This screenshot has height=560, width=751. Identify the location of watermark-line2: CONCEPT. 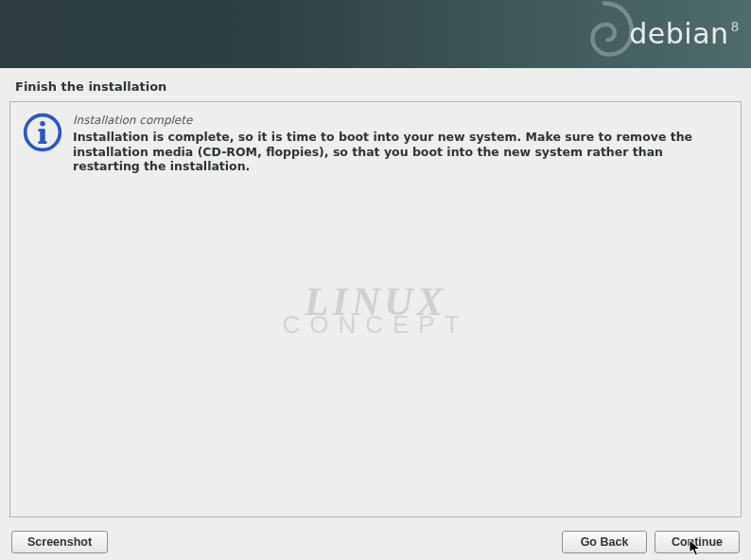
(375, 325).